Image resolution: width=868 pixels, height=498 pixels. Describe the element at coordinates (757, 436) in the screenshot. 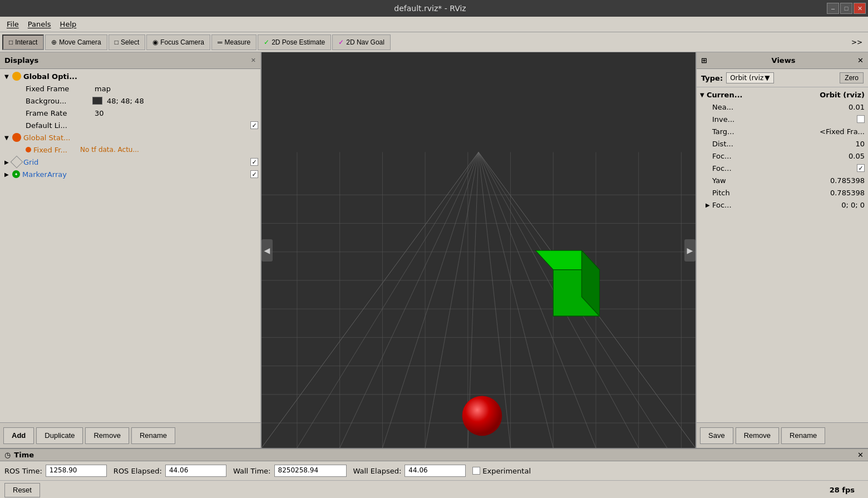

I see `views-remove-button: Remove` at that location.